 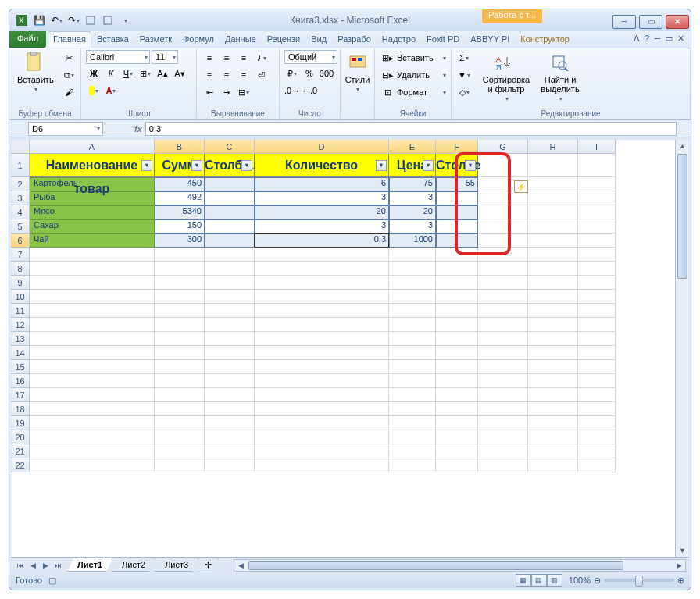 What do you see at coordinates (20, 297) in the screenshot?
I see `row-header: 10` at bounding box center [20, 297].